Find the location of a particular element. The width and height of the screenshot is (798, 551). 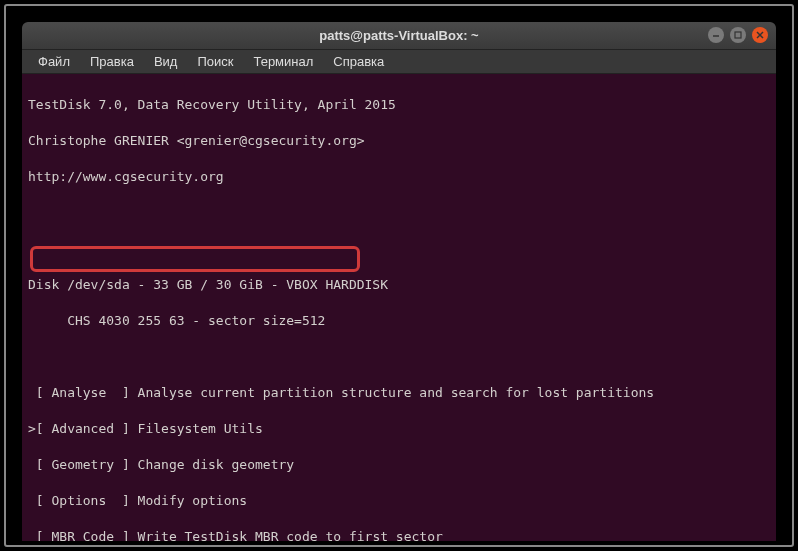

maximize-button is located at coordinates (738, 35).